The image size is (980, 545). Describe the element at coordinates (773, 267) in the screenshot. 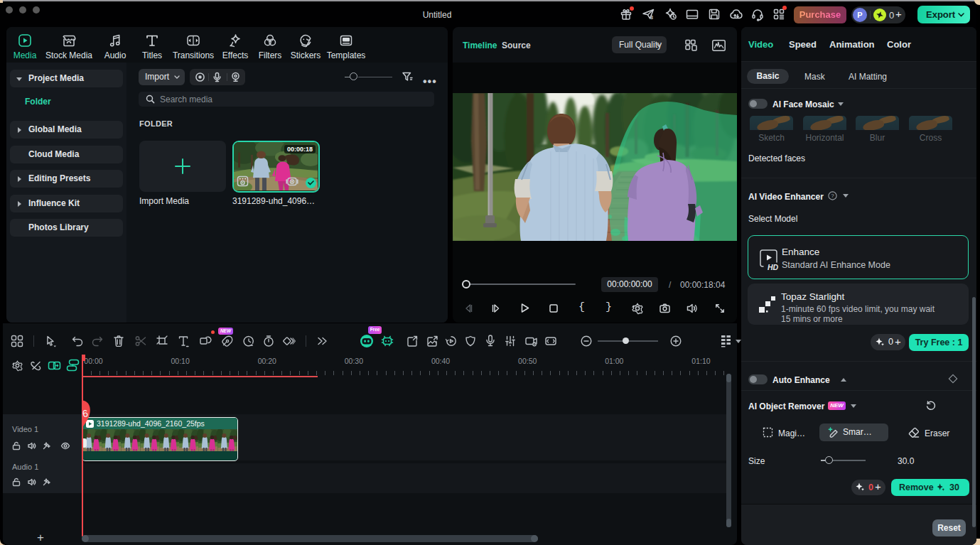

I see `svg-text: HD` at that location.